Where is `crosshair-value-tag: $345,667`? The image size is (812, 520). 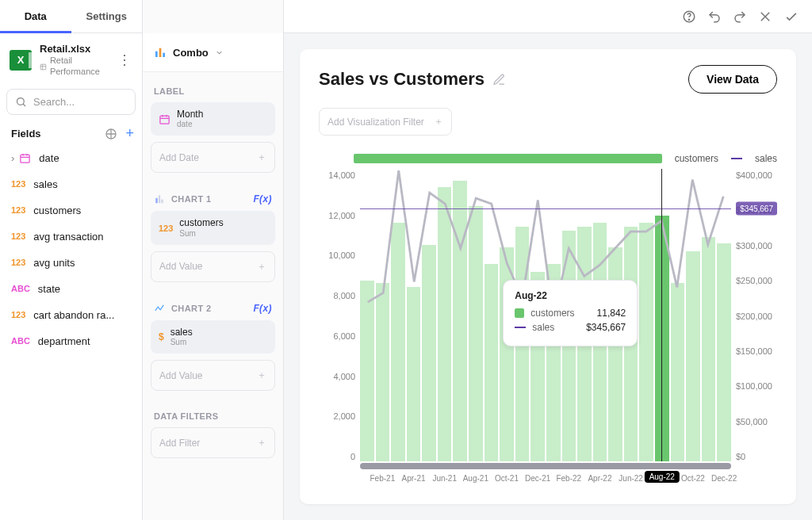 crosshair-value-tag: $345,667 is located at coordinates (756, 209).